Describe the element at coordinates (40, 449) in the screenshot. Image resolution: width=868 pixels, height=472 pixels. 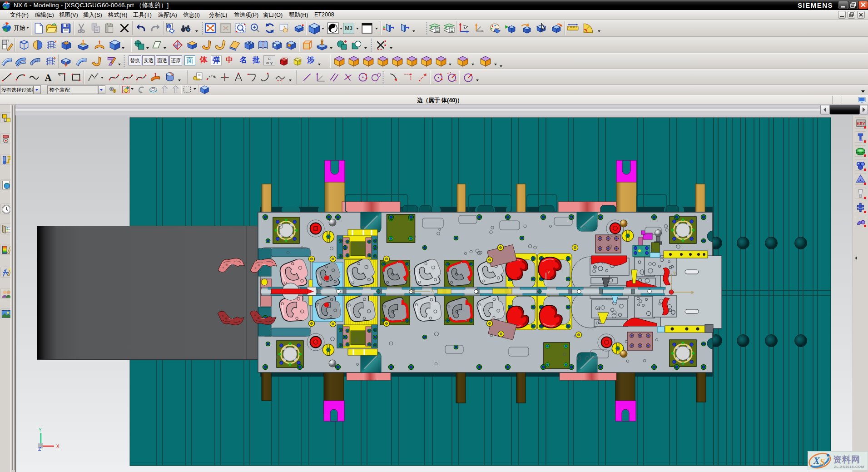
I see `svg-text: Z` at that location.